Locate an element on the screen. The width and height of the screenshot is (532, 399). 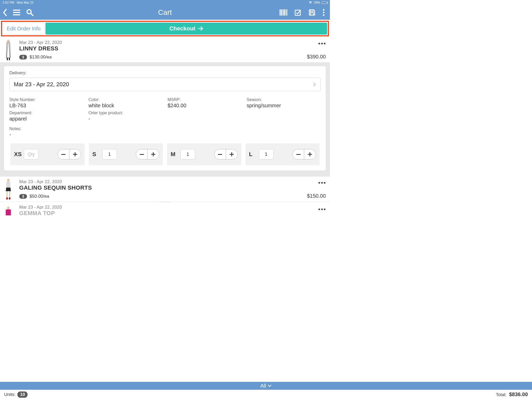
barcode-icon is located at coordinates (283, 12).